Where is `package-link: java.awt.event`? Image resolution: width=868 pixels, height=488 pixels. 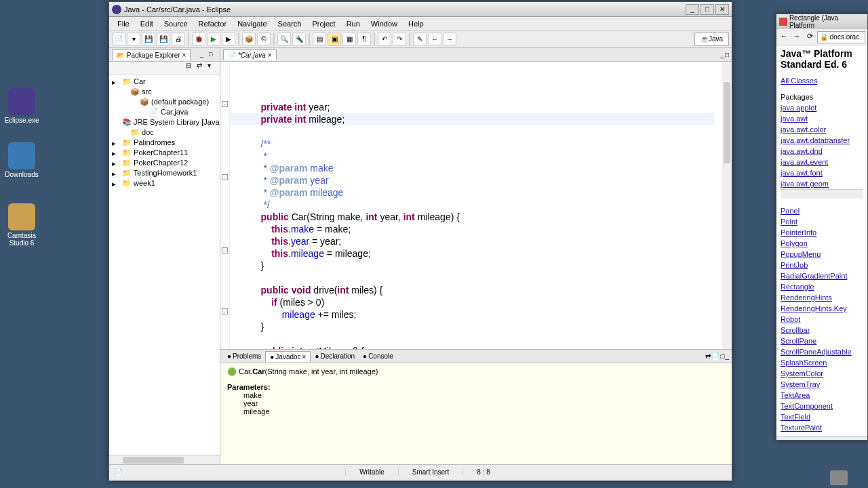 package-link: java.awt.event is located at coordinates (822, 162).